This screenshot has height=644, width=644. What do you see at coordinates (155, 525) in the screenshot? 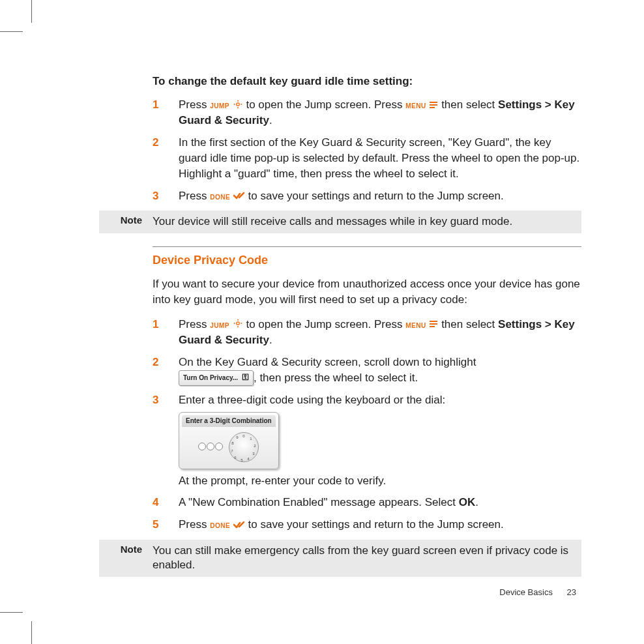
I see `step-number: 5` at bounding box center [155, 525].